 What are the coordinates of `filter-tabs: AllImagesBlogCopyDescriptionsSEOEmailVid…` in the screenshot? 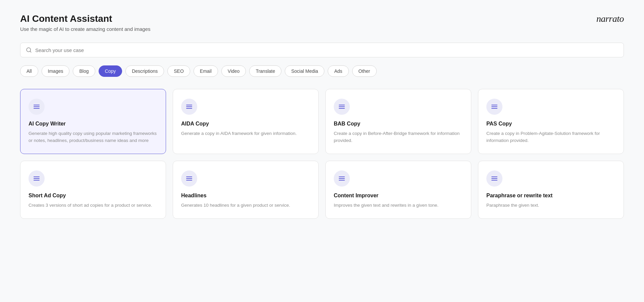 It's located at (322, 71).